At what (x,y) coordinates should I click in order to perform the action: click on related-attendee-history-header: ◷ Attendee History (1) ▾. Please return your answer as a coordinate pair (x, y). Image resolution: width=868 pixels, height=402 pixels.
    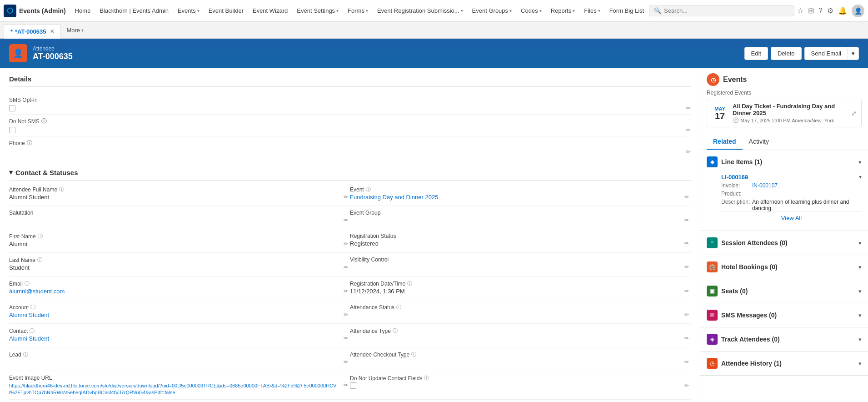
    Looking at the image, I should click on (784, 363).